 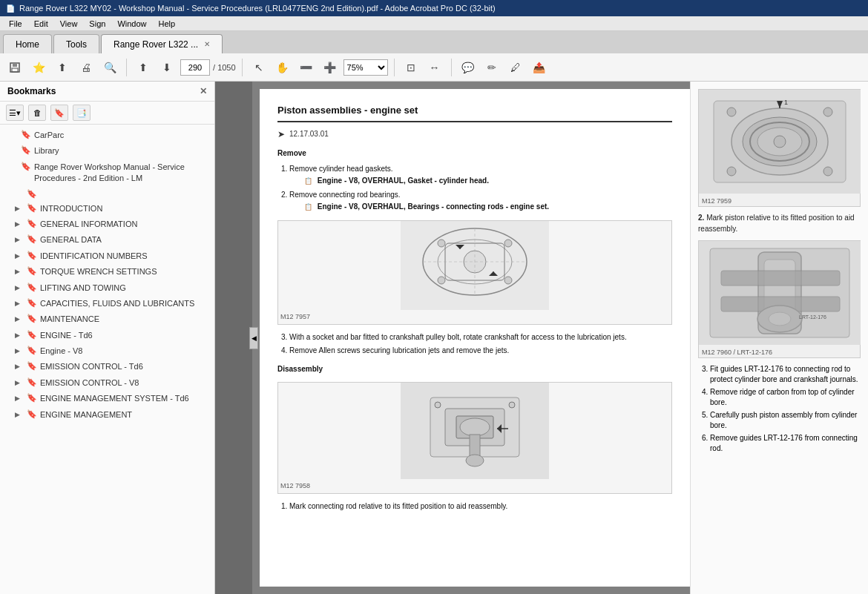 I want to click on save-button, so click(x=15, y=67).